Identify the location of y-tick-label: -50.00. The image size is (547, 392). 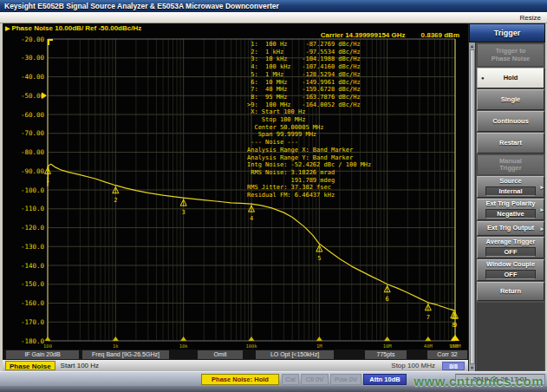
(23, 95).